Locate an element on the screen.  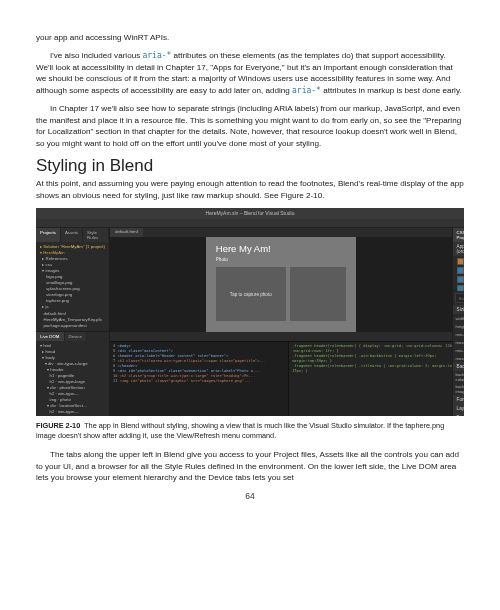
code-panes: 4 <body> 5 <div class="mainContent"> 6 <… is located at coordinates (281, 378).